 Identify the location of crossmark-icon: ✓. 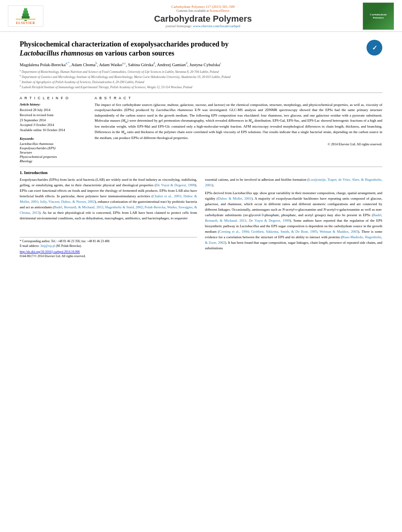
(374, 48).